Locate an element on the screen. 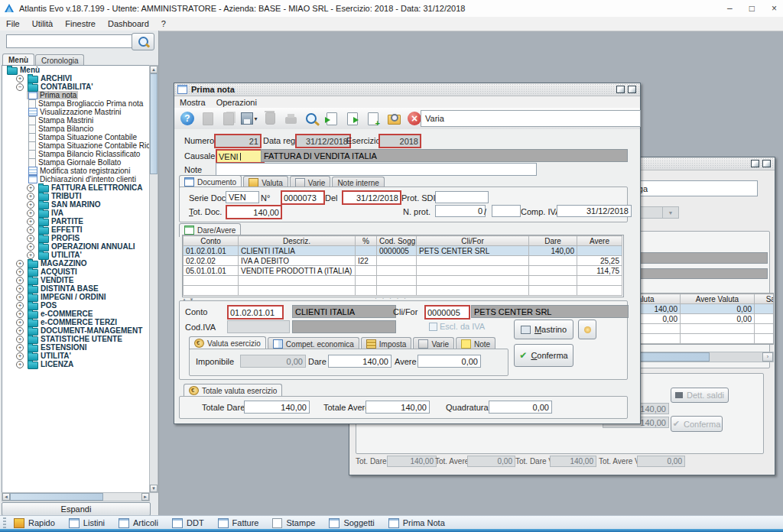 This screenshot has height=532, width=783. tree-item-stampa-situazione-contabile: Stampa Situazione Contabile is located at coordinates (76, 138).